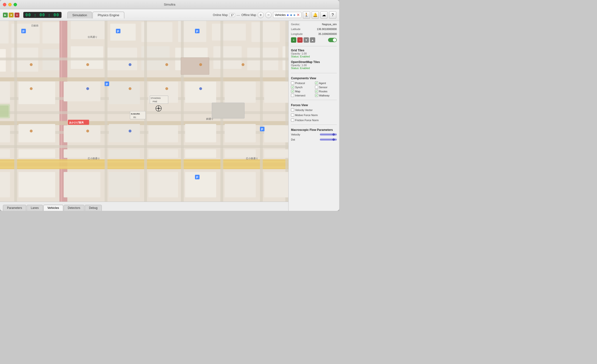 The image size is (597, 364). Describe the element at coordinates (170, 4) in the screenshot. I see `window-title: Simultra` at that location.